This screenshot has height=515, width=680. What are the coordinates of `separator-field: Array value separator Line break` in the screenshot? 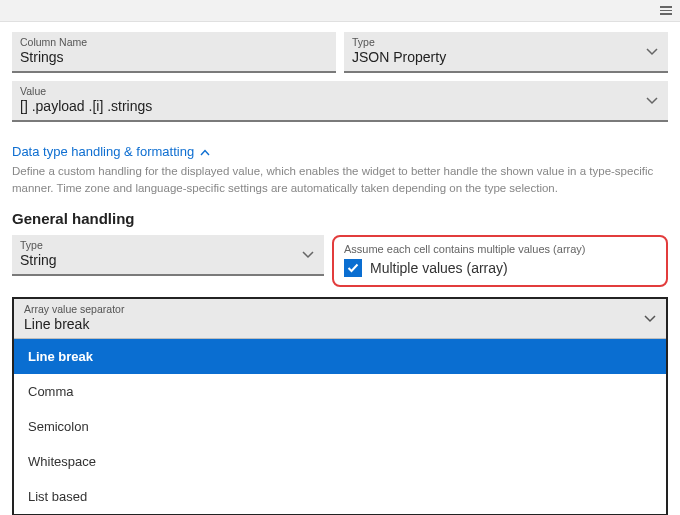 It's located at (340, 319).